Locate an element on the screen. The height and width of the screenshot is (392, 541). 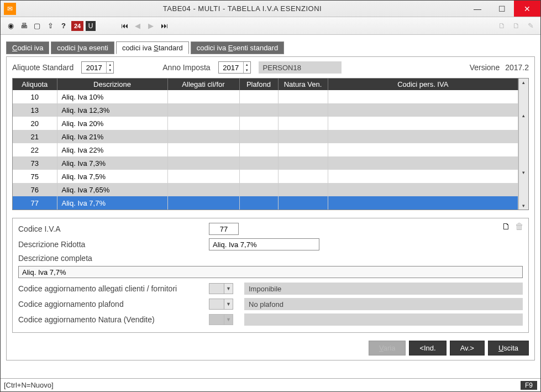
status-left: [Ctrl+N=Nuovo] is located at coordinates (29, 385).